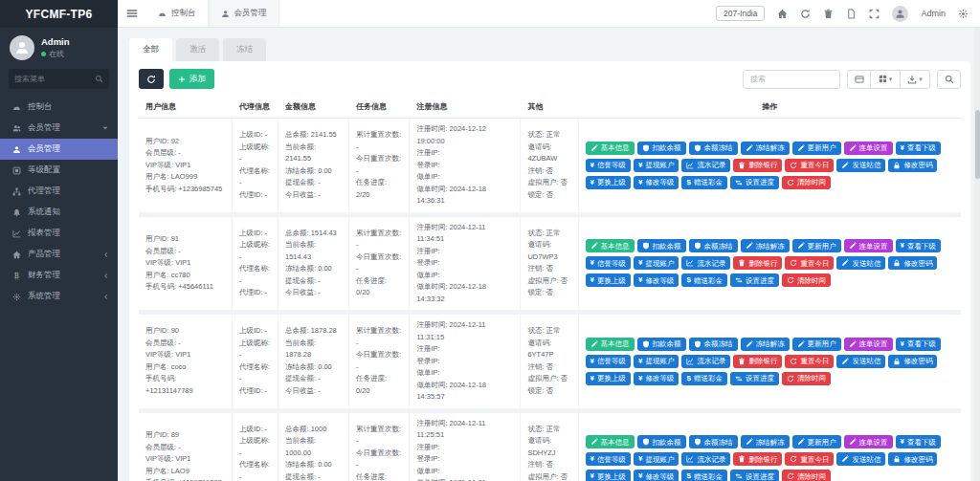 The height and width of the screenshot is (481, 980). What do you see at coordinates (978, 144) in the screenshot?
I see `scrollbar-thumb` at bounding box center [978, 144].